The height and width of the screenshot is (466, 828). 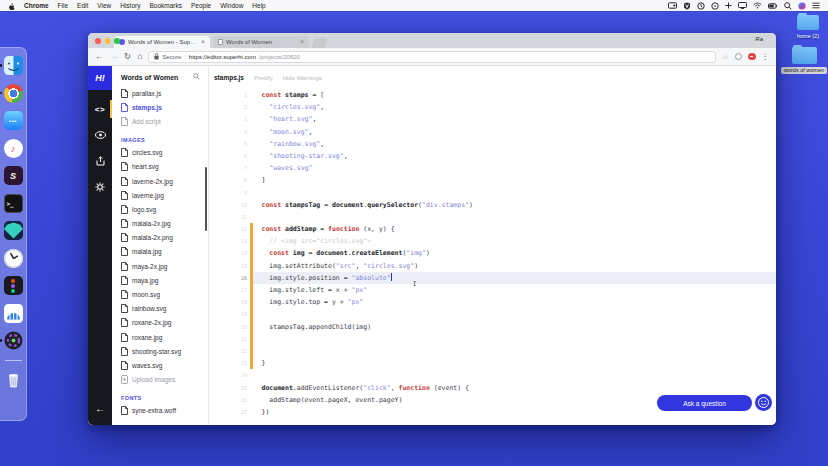 What do you see at coordinates (261, 42) in the screenshot?
I see `tab-words-of-women: Words of Women ×` at bounding box center [261, 42].